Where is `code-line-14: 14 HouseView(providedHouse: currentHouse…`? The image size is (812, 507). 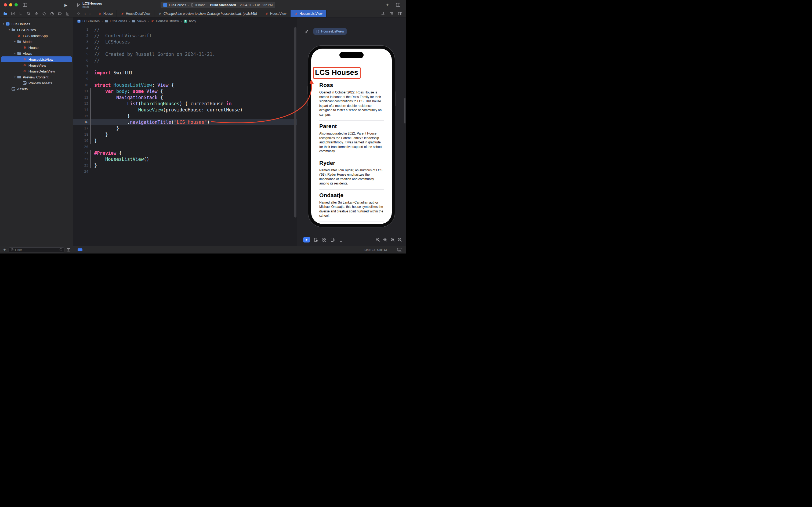 code-line-14: 14 HouseView(providedHouse: currentHouse… is located at coordinates (185, 110).